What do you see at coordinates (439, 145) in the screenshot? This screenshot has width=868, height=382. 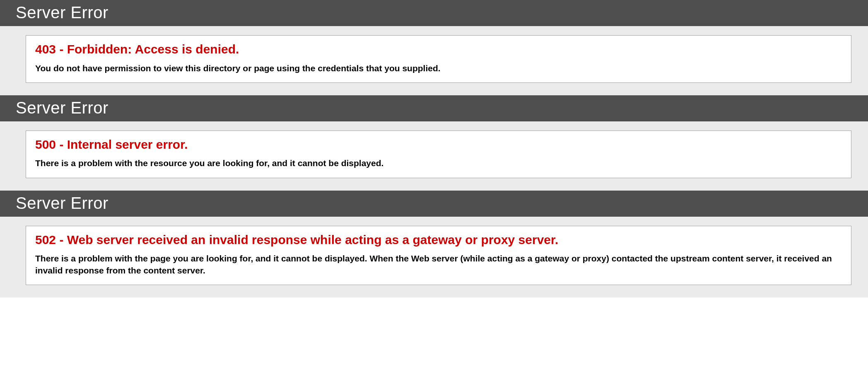 I see `error-heading: 500 - Internal server error.` at bounding box center [439, 145].